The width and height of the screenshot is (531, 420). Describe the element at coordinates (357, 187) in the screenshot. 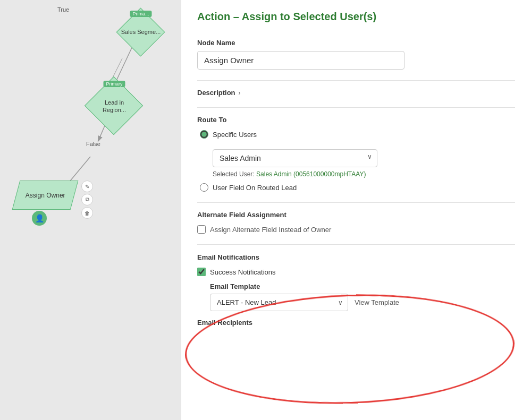

I see `user-field-row: User Field On Routed Lead` at that location.